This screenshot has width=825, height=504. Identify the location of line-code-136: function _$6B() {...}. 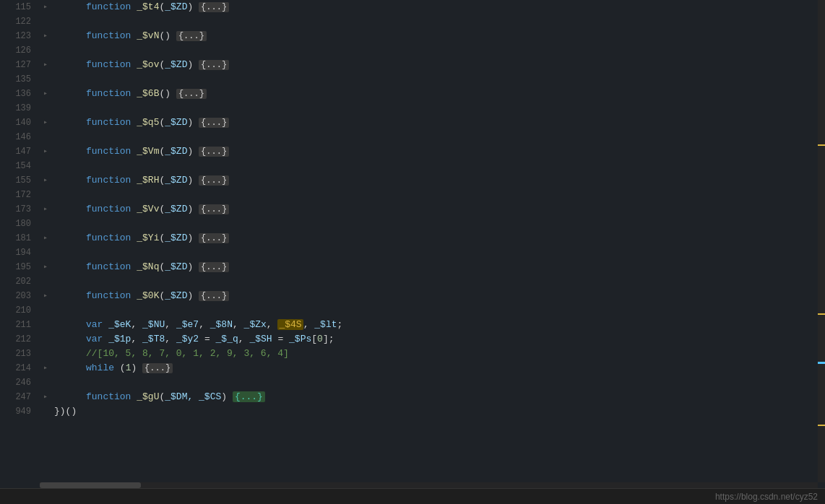
(438, 94).